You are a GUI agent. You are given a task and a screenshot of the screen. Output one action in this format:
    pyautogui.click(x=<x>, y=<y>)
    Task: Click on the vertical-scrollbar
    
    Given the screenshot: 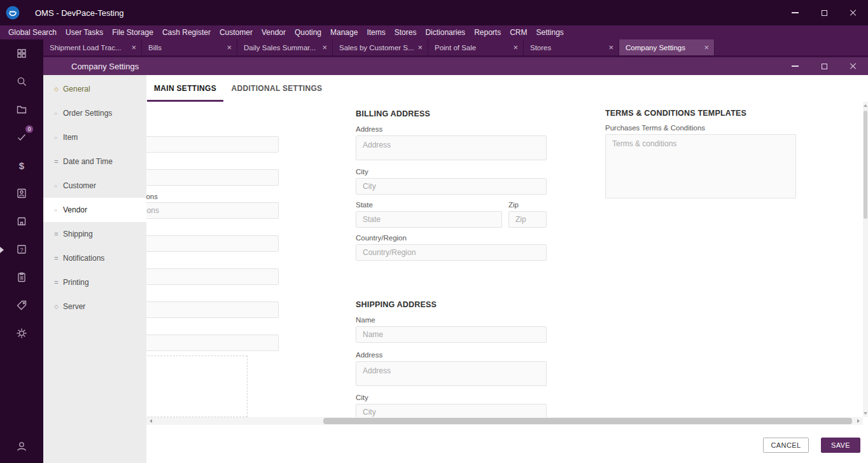 What is the action you would take?
    pyautogui.click(x=865, y=259)
    